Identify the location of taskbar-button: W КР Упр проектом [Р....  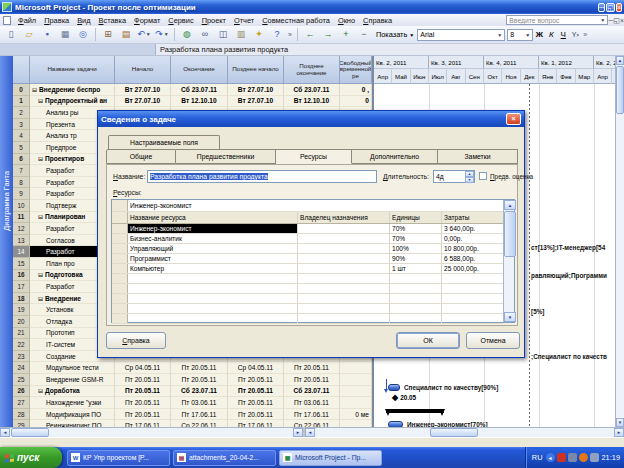
(118, 458).